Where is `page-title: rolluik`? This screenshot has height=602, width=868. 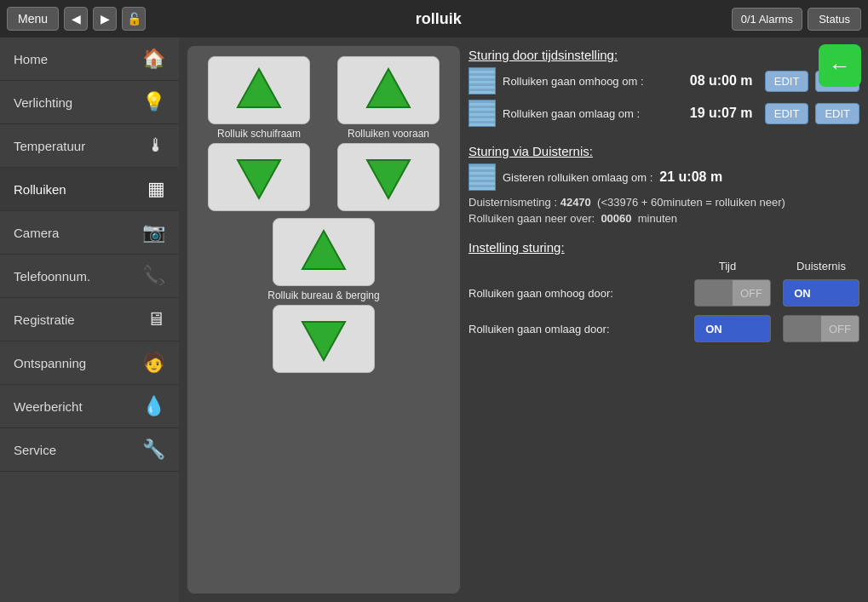 page-title: rolluik is located at coordinates (439, 19).